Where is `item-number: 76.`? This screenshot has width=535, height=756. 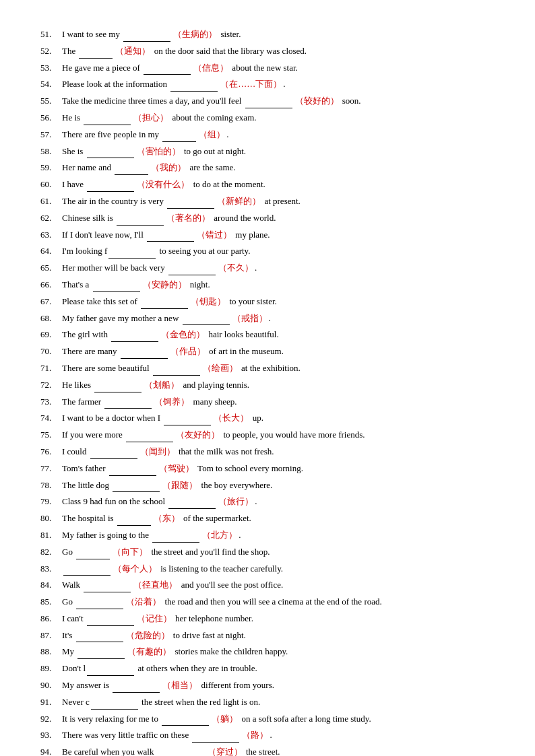 item-number: 76. is located at coordinates (51, 452).